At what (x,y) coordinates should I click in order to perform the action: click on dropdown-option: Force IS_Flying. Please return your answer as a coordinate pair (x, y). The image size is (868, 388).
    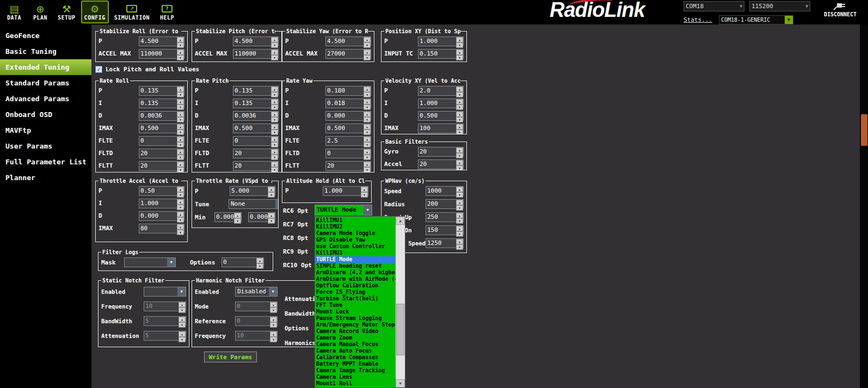
    Looking at the image, I should click on (355, 292).